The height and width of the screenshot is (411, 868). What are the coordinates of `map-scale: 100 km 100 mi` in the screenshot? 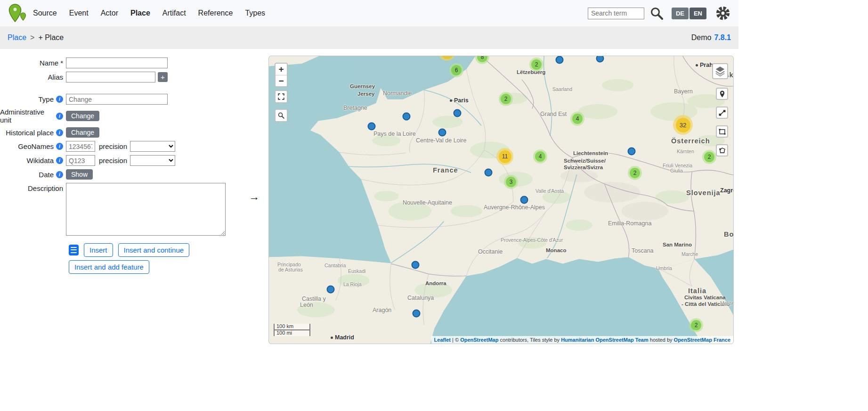 It's located at (292, 330).